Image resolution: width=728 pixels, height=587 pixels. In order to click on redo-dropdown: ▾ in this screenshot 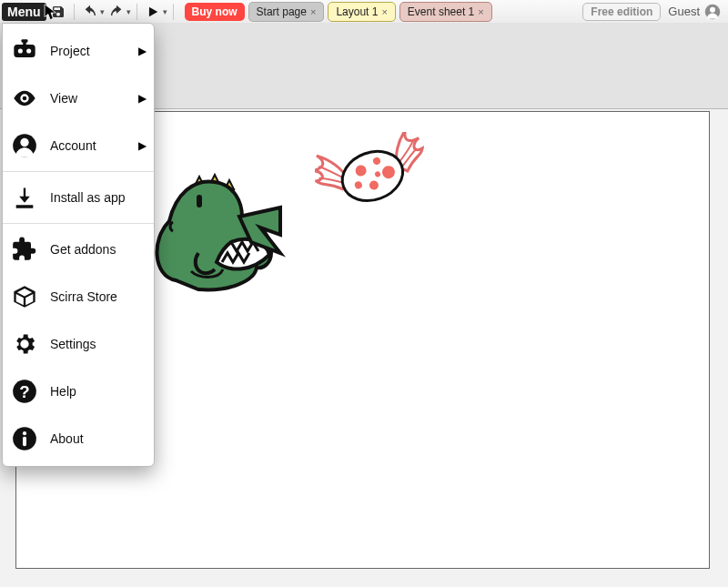, I will do `click(129, 12)`.